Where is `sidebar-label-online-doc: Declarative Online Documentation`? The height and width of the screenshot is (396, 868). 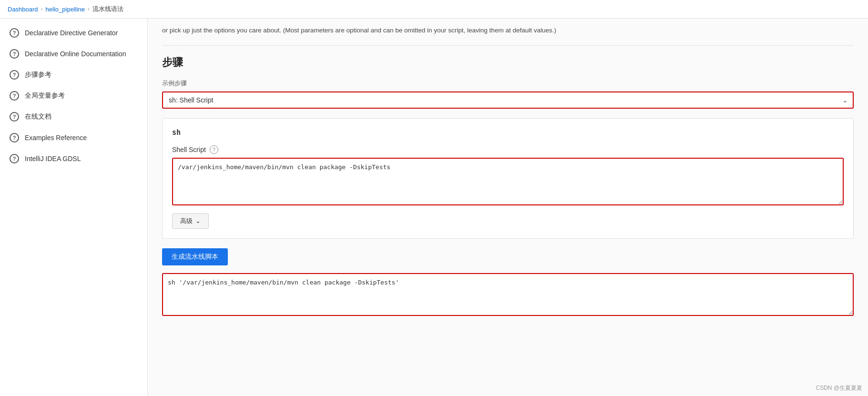 sidebar-label-online-doc: Declarative Online Documentation is located at coordinates (75, 54).